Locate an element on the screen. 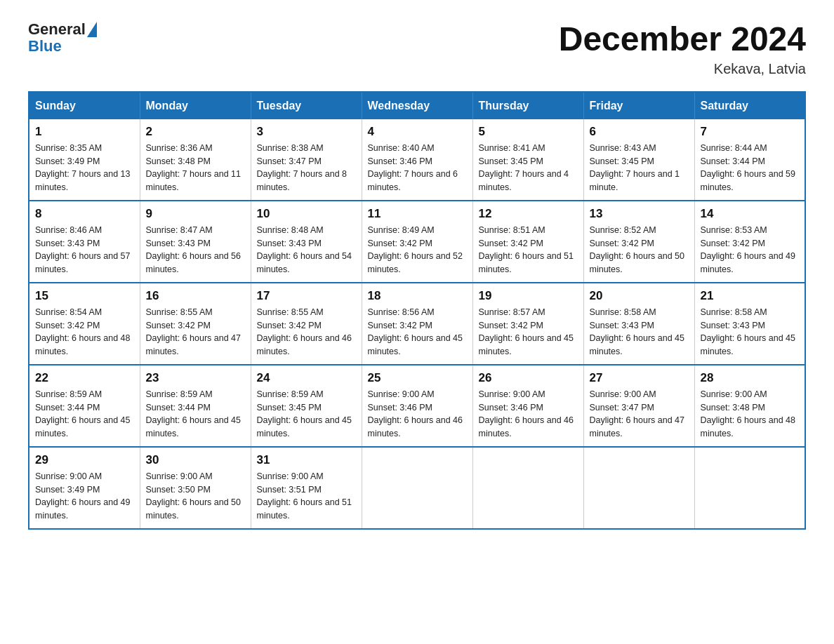  page-header: General Blue December 2024 Kekava, Latvi… is located at coordinates (417, 49).